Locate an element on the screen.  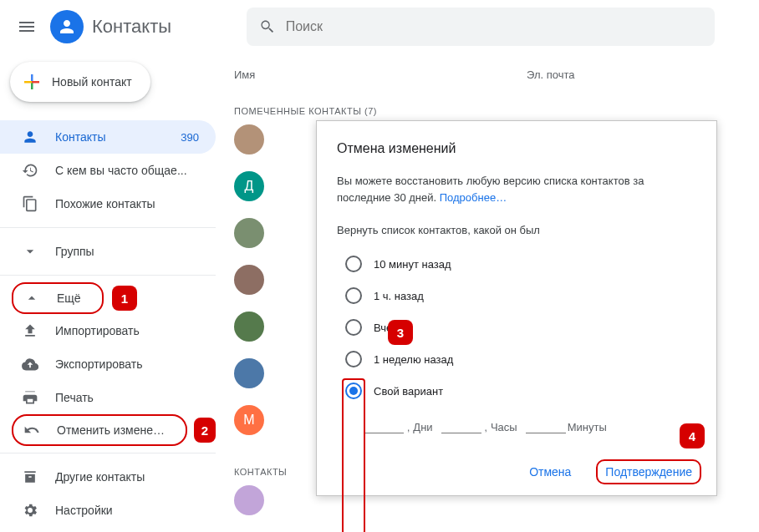
nav-more: Ещё is located at coordinates (58, 298).